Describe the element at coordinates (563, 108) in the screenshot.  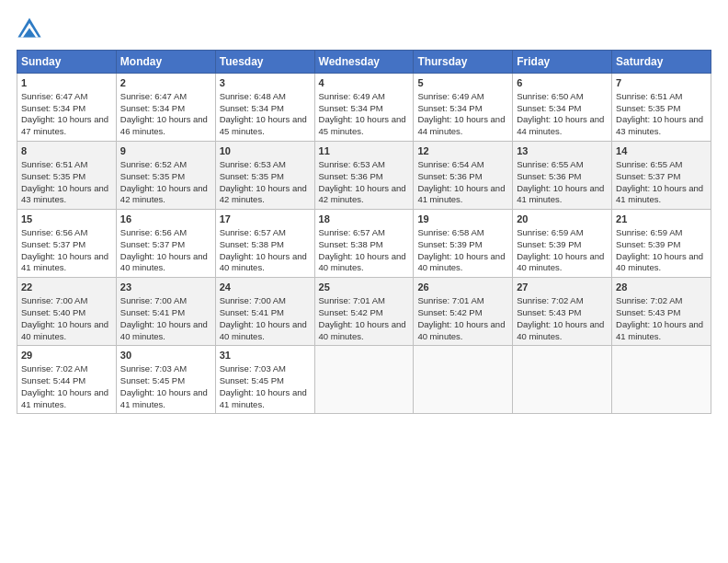
I see `day-cell-6: 6Sunrise: 6:50 AMSunset: 5:34 PMDaylight…` at that location.